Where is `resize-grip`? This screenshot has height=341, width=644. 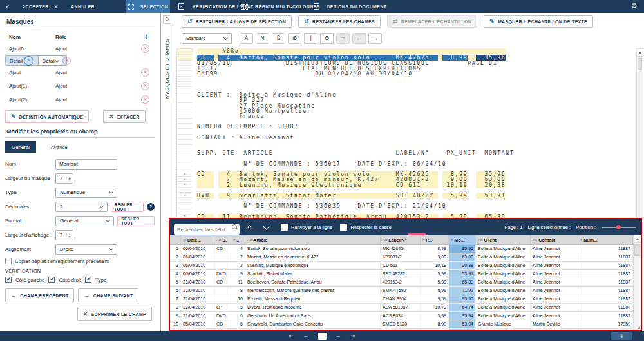
resize-grip is located at coordinates (639, 327).